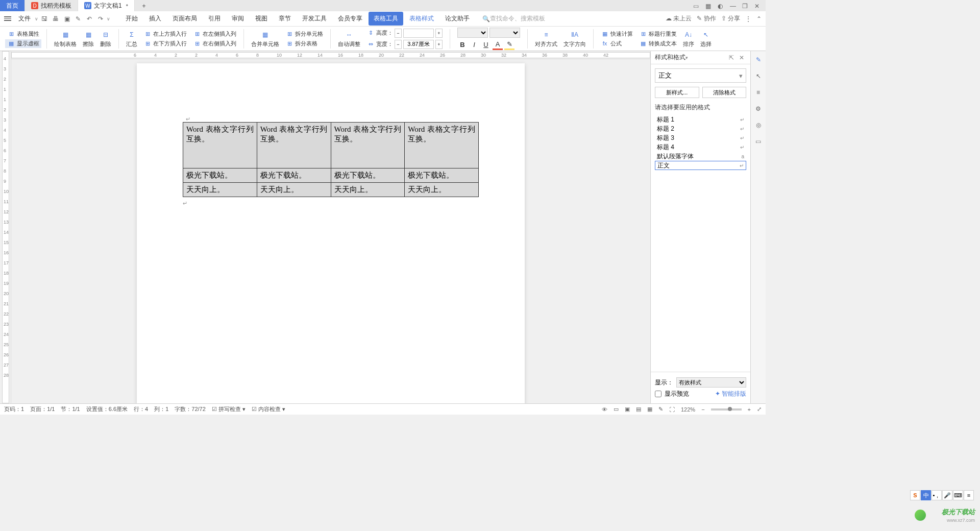 The height and width of the screenshot is (531, 980). I want to click on header-repeat-button: ⊞标题行重复, so click(658, 34).